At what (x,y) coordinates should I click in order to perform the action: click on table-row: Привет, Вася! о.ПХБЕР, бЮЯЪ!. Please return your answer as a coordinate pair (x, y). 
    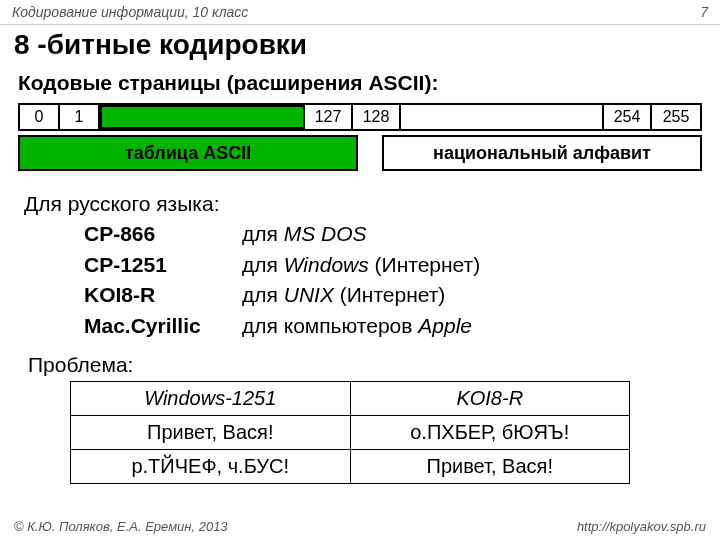
    Looking at the image, I should click on (350, 433).